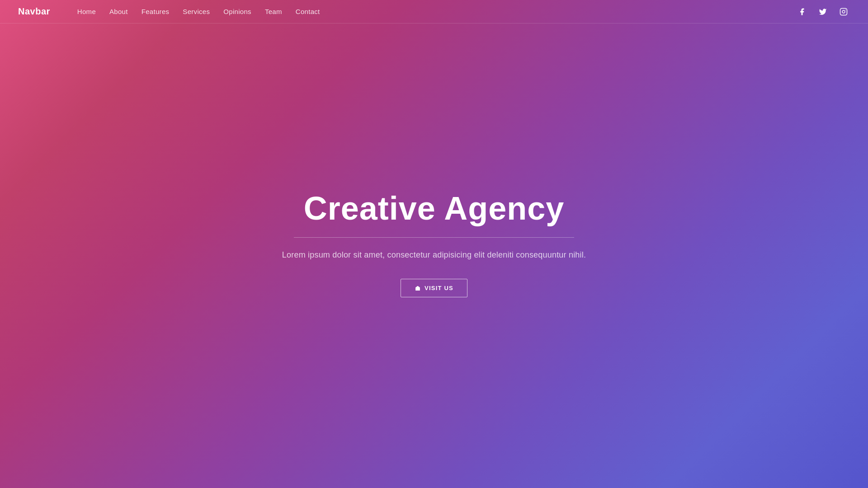  What do you see at coordinates (437, 12) in the screenshot?
I see `nav-links: HomeAboutFeaturesServicesOpinionsTeamCon…` at bounding box center [437, 12].